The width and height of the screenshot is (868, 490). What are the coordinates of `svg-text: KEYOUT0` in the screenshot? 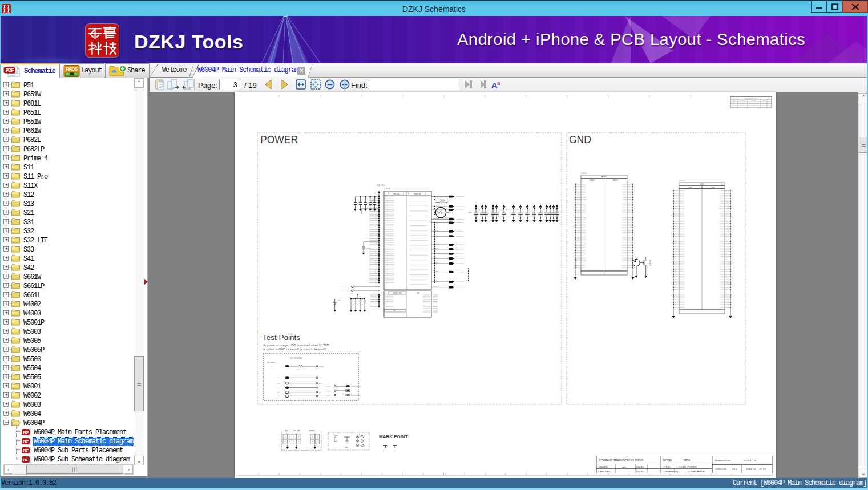 It's located at (345, 291).